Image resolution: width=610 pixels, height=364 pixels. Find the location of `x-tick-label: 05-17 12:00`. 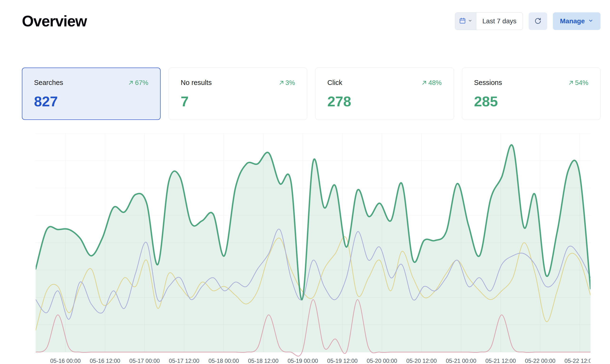

x-tick-label: 05-17 12:00 is located at coordinates (184, 361).